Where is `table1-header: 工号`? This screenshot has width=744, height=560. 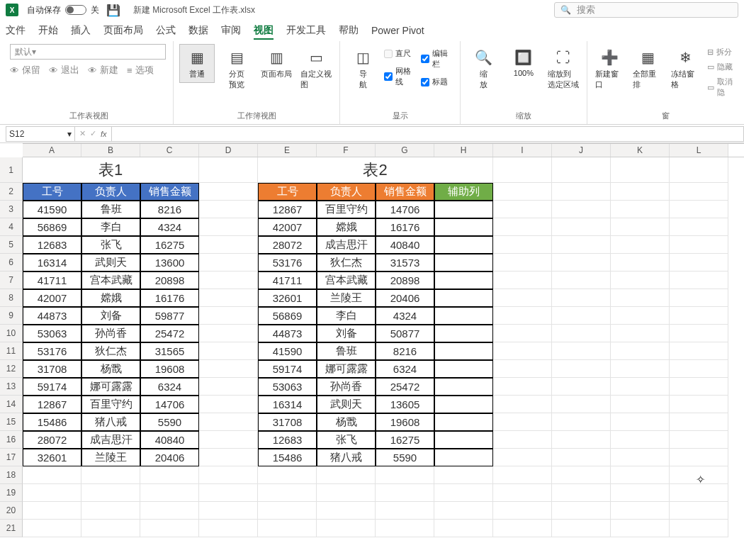
table1-header: 工号 is located at coordinates (52, 191).